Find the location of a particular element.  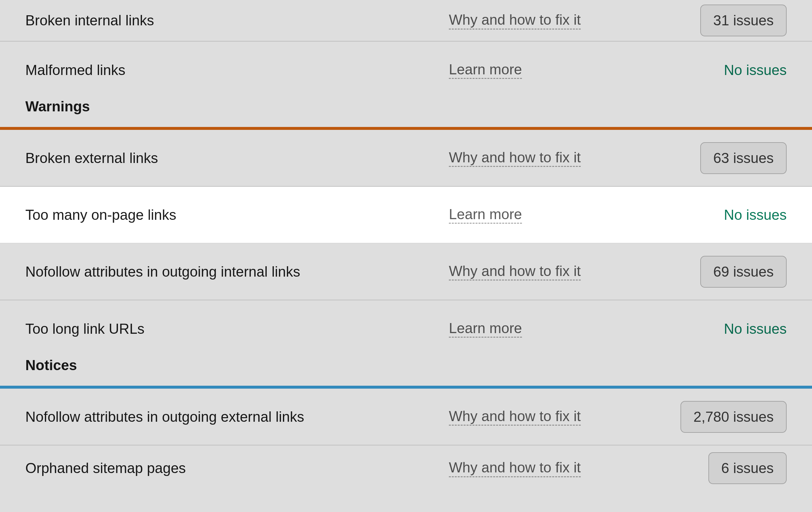

row-label-orphaned-sitemap: Orphaned sitemap pages is located at coordinates (142, 468).